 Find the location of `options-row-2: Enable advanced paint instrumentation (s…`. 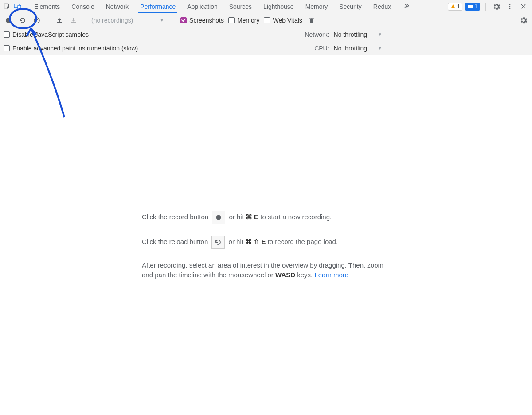

options-row-2: Enable advanced paint instrumentation (s… is located at coordinates (266, 48).